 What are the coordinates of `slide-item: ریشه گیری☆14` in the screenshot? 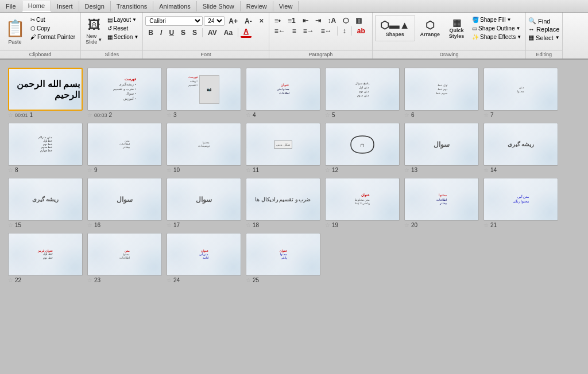 It's located at (521, 148).